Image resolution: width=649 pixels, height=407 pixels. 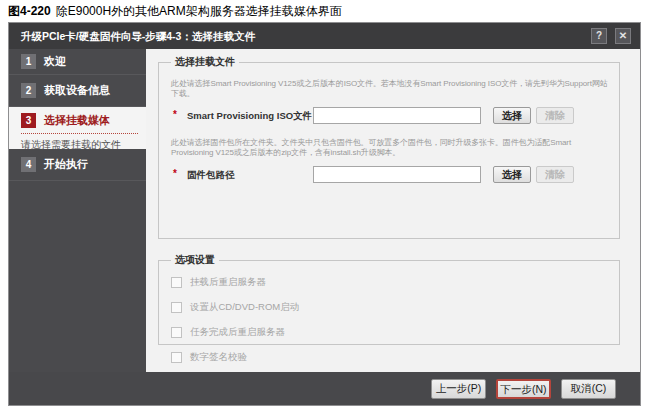 What do you see at coordinates (78, 62) in the screenshot?
I see `sidebar-step-welcome: 1 欢迎` at bounding box center [78, 62].